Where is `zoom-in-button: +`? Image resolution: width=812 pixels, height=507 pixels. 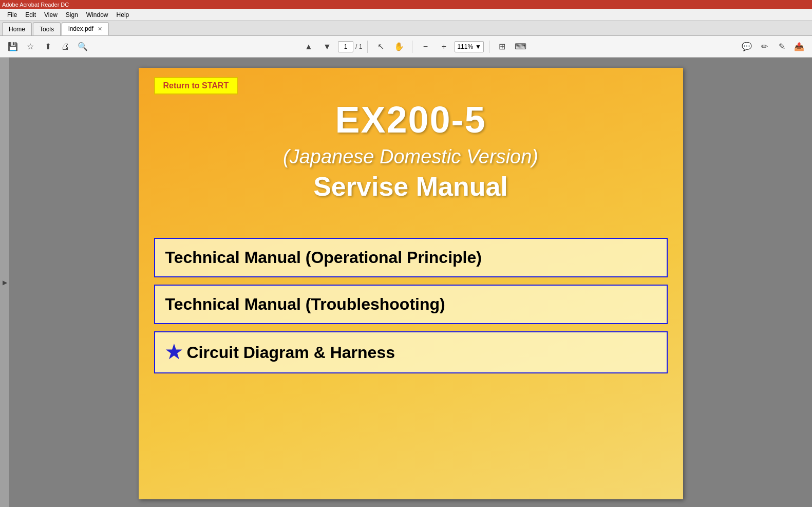 zoom-in-button: + is located at coordinates (444, 47).